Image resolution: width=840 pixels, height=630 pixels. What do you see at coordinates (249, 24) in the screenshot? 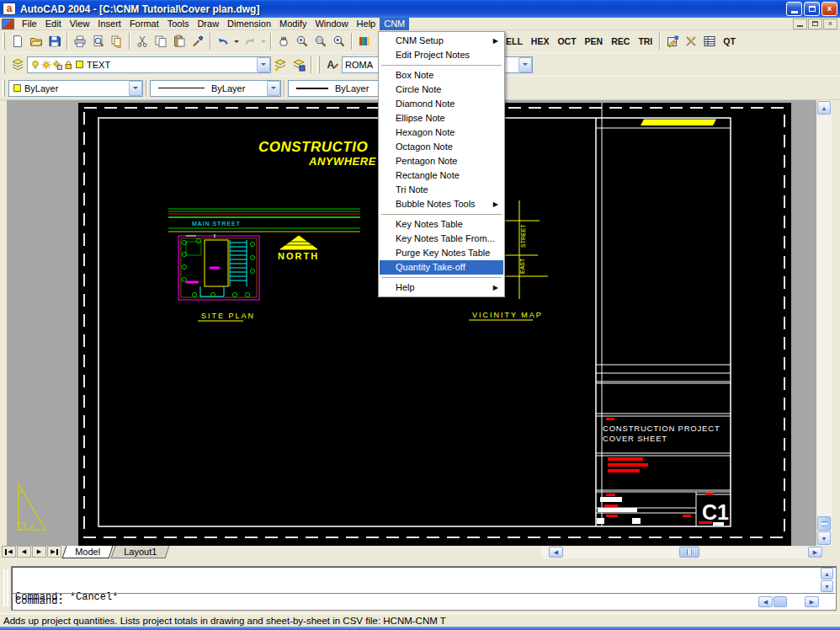
I see `menu-dimension: Dimension` at bounding box center [249, 24].